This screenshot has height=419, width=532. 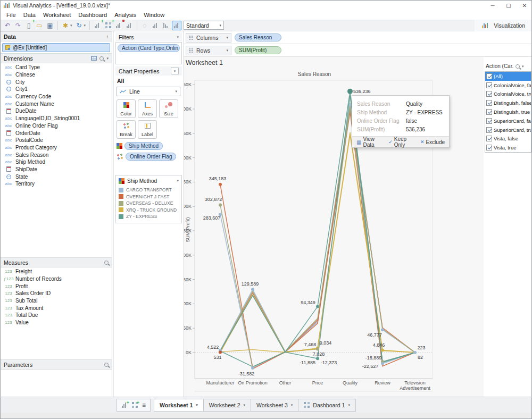 What do you see at coordinates (144, 146) in the screenshot?
I see `color-field-pill: Ship Method` at bounding box center [144, 146].